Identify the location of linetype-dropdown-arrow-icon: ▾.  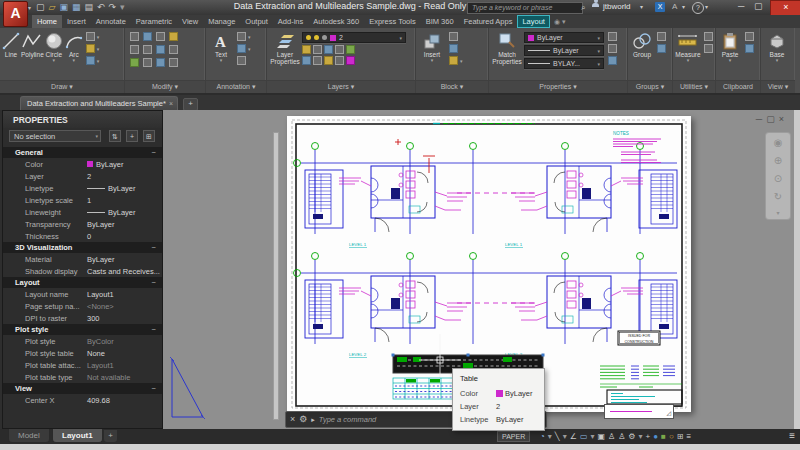
(598, 64).